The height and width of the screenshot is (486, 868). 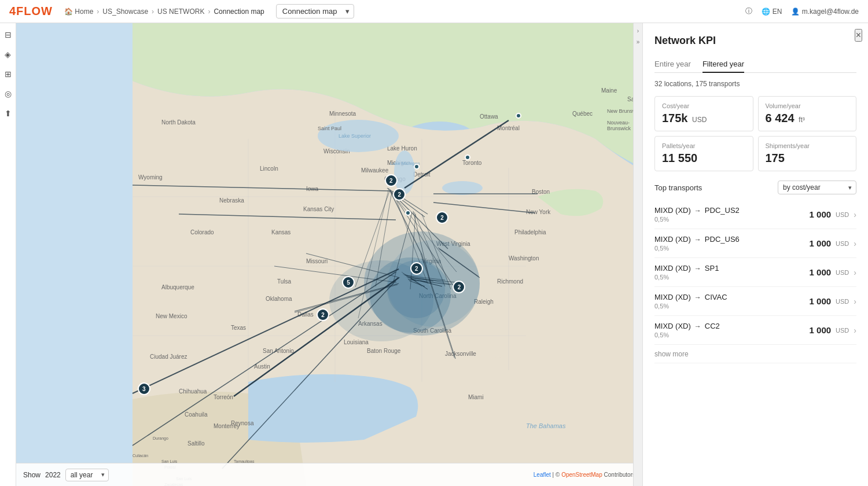 I want to click on map-node-n5: 2, so click(x=417, y=268).